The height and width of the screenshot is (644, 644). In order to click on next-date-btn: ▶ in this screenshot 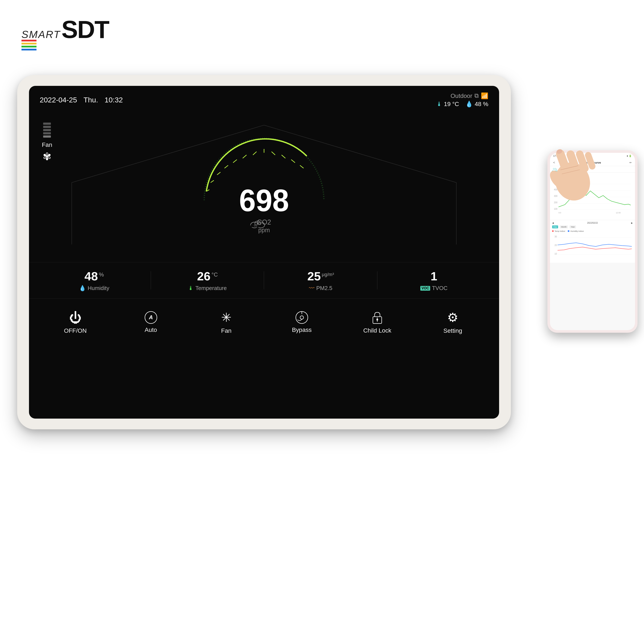, I will do `click(632, 223)`.